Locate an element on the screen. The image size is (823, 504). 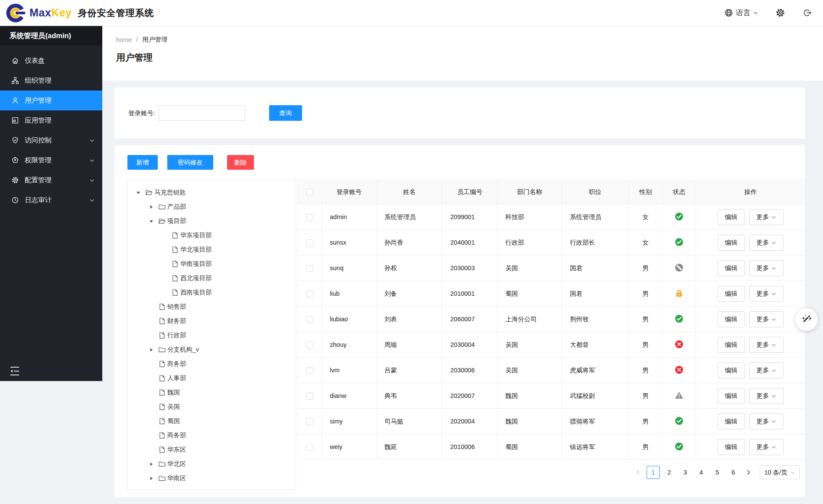
page-button-6: 6 is located at coordinates (733, 472).